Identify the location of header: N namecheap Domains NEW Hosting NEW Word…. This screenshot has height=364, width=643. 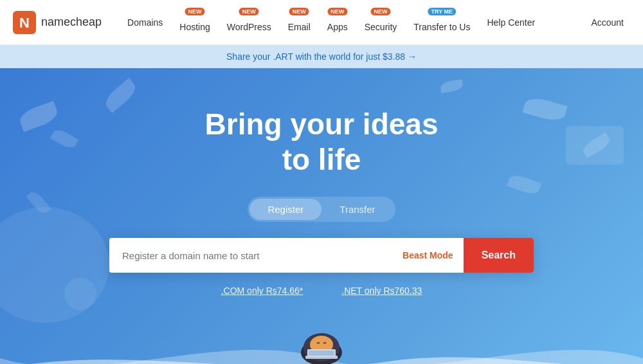
(322, 23).